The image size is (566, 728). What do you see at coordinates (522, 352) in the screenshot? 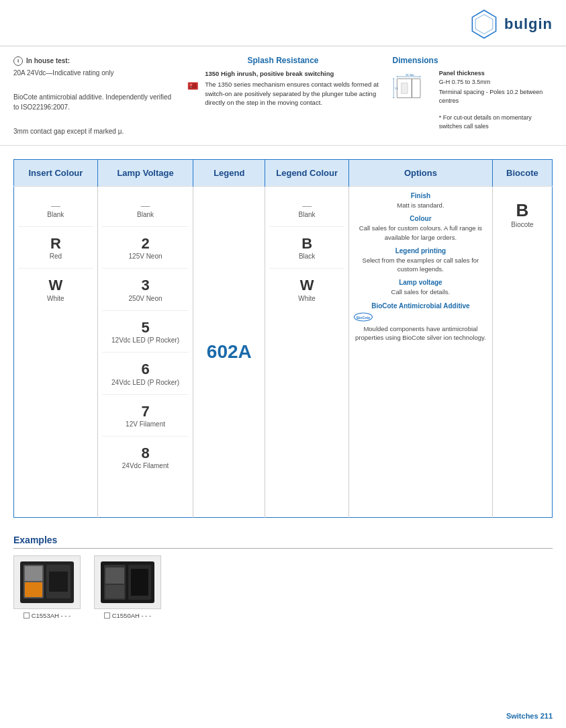
I see `biocote-cell: B Biocote` at bounding box center [522, 352].